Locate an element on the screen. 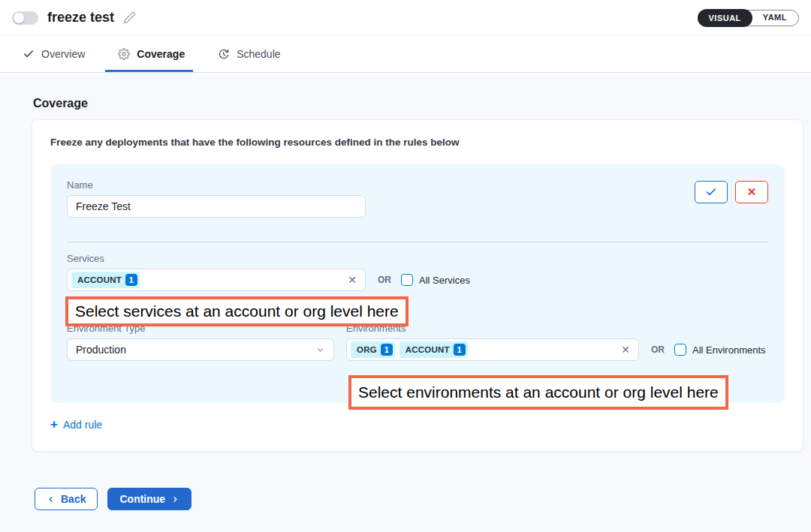 Image resolution: width=811 pixels, height=532 pixels. confirm-buttons: ✕ is located at coordinates (731, 192).